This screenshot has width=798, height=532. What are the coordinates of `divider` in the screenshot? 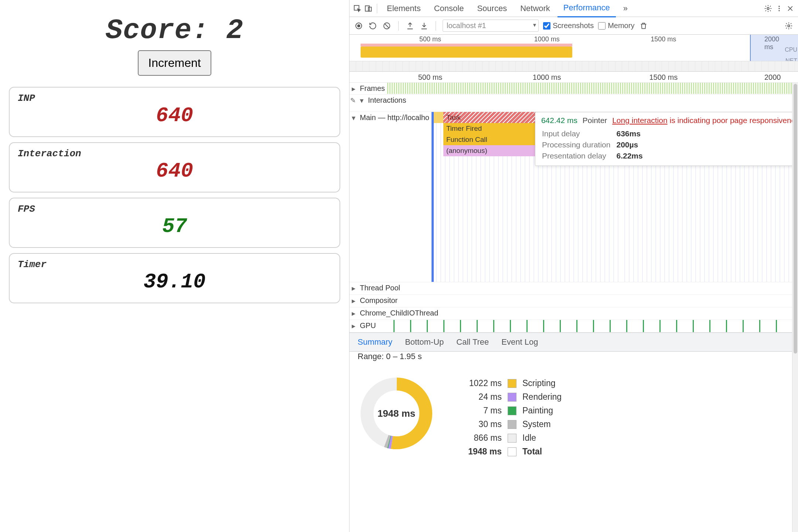 It's located at (377, 8).